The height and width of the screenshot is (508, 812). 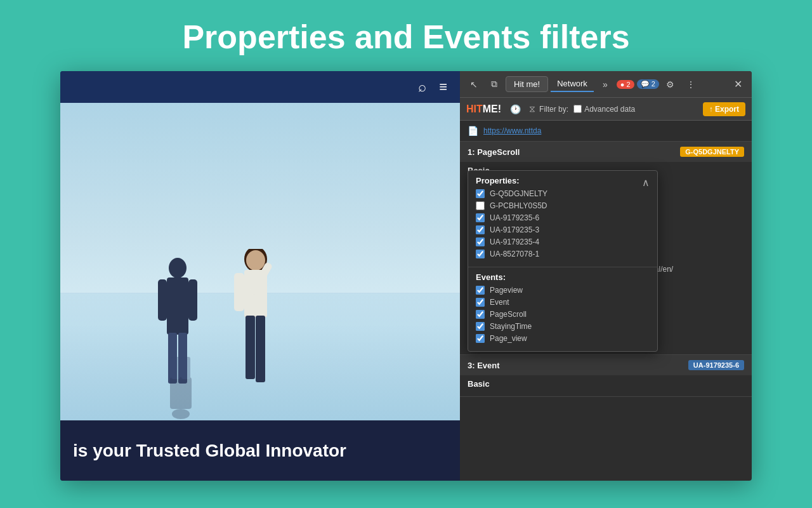 What do you see at coordinates (474, 84) in the screenshot?
I see `cursor-tool-button: ↖` at bounding box center [474, 84].